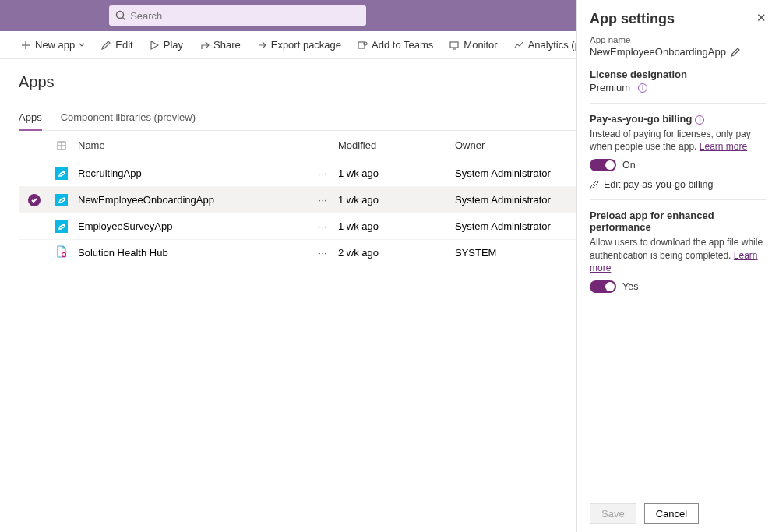 The width and height of the screenshot is (779, 532). Describe the element at coordinates (473, 45) in the screenshot. I see `monitor-button: Monitor` at that location.